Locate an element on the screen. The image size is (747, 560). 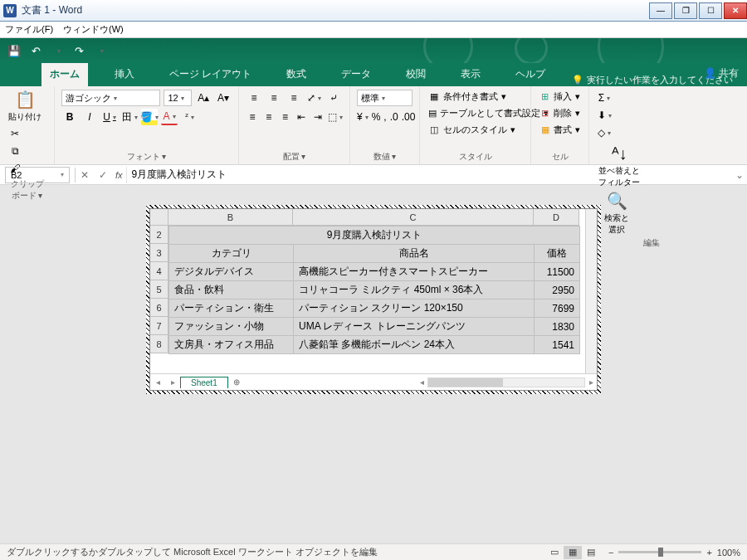
comma-format-icon: , is located at coordinates (385, 117).